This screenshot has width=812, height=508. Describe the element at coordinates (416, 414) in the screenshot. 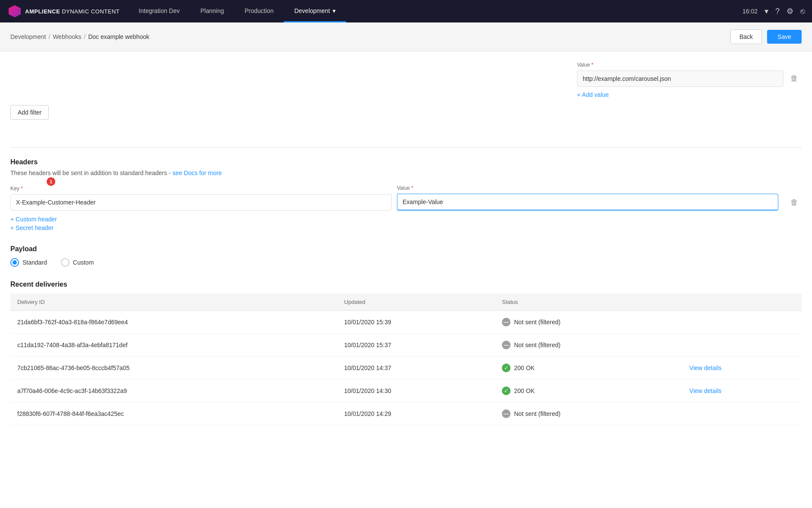

I see `updated-cell: 10/01/2020 14:29` at that location.